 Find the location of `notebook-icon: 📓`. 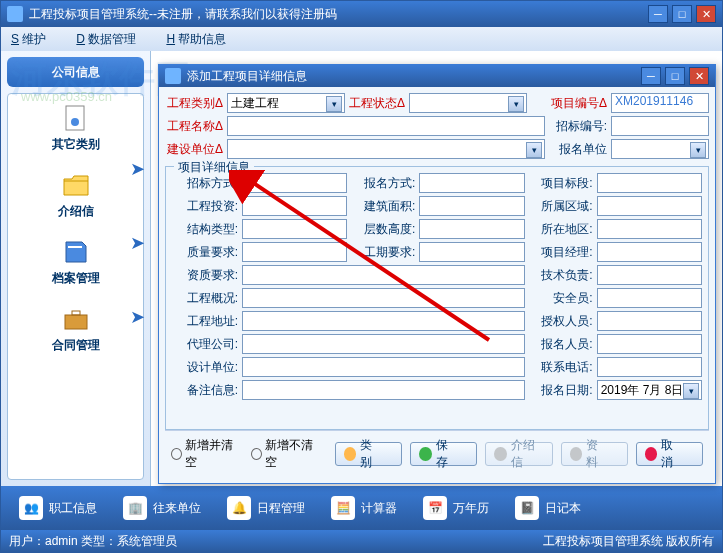

notebook-icon: 📓 is located at coordinates (527, 508).